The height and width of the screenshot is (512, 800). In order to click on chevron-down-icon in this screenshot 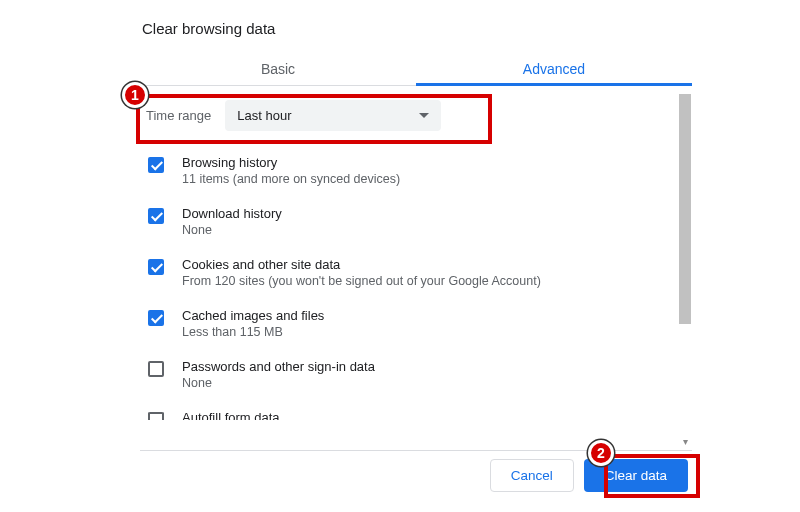, I will do `click(424, 116)`.